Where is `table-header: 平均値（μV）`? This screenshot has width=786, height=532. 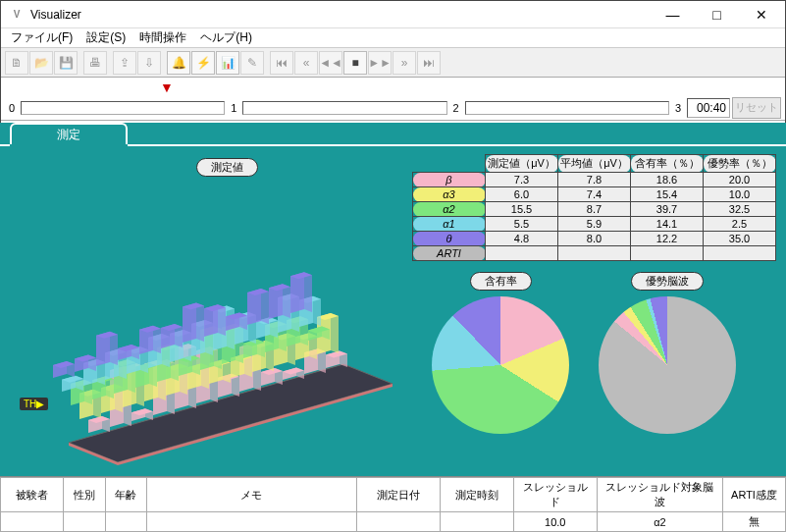 table-header: 平均値（μV） is located at coordinates (595, 164).